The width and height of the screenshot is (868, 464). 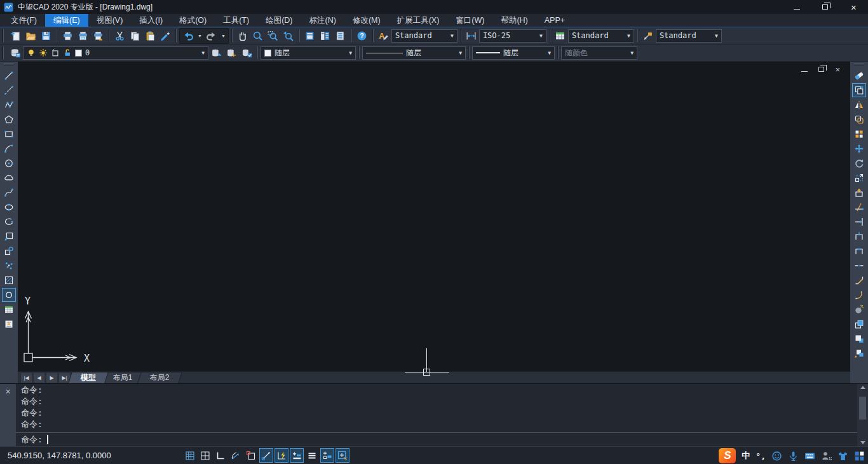 I want to click on ellipse-tool, so click(x=9, y=207).